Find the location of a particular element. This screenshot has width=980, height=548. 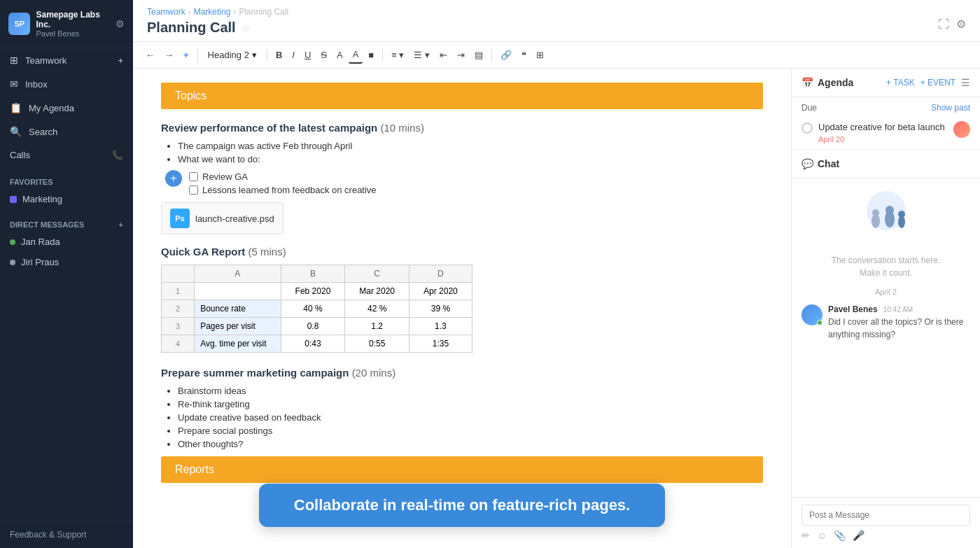

italic-button: I is located at coordinates (293, 55).